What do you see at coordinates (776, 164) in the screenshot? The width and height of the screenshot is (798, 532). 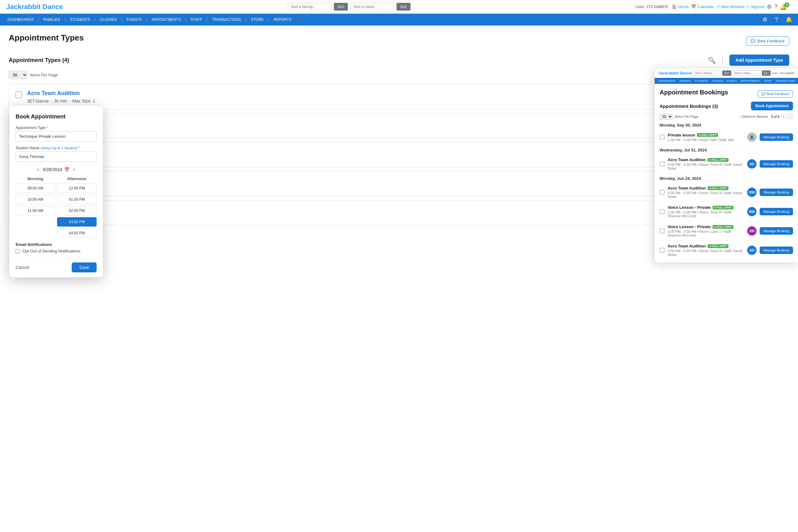 I see `manage-booking-button-1-0: Manage Booking` at bounding box center [776, 164].